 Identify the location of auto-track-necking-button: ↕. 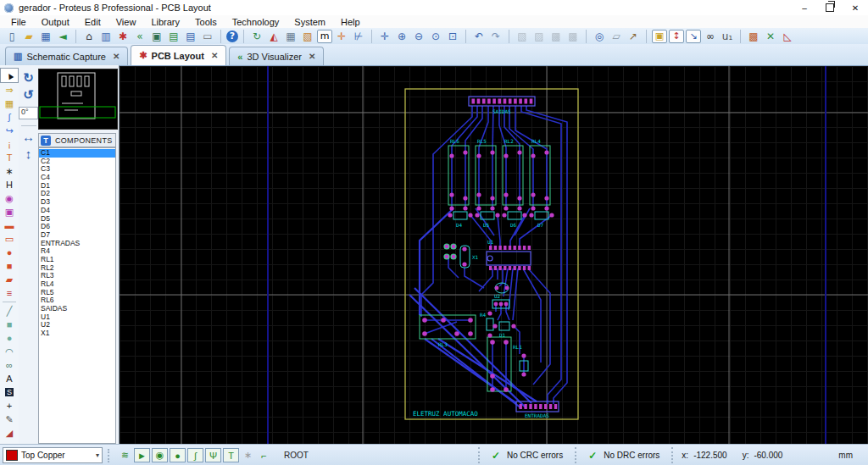
(676, 36).